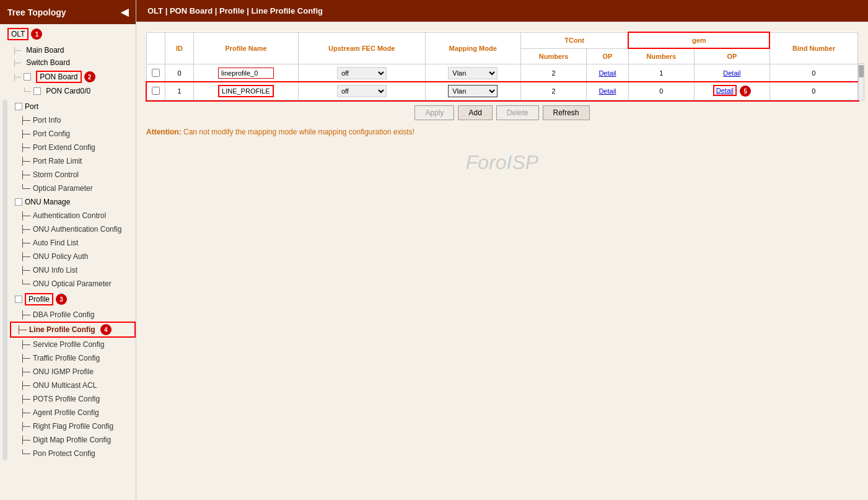 This screenshot has height=500, width=868. I want to click on row0-fec-select: offon, so click(362, 73).